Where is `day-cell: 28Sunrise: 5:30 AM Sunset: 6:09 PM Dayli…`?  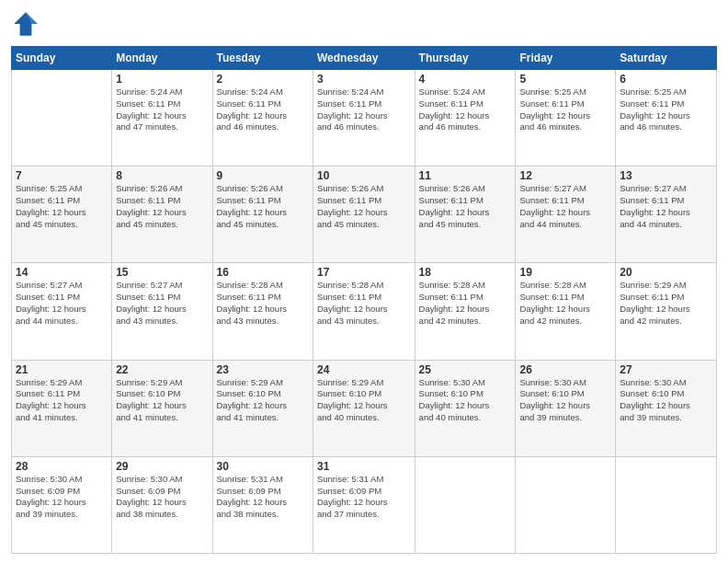 day-cell: 28Sunrise: 5:30 AM Sunset: 6:09 PM Dayli… is located at coordinates (63, 504).